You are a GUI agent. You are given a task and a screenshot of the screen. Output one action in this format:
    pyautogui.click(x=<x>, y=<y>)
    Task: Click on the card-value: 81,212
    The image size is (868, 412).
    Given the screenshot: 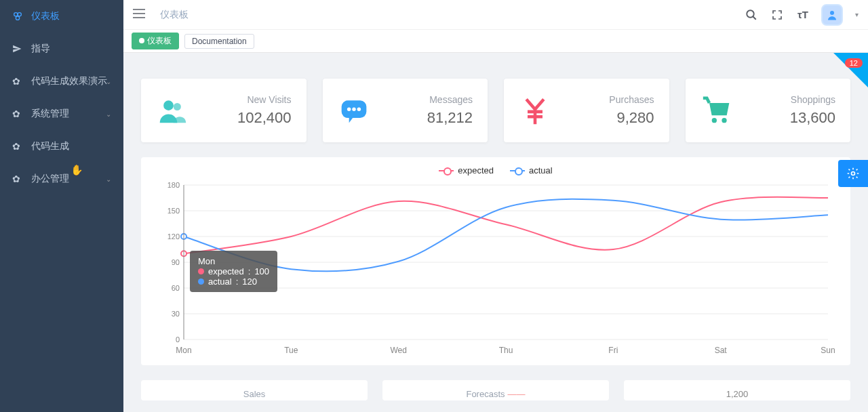 What is the action you would take?
    pyautogui.click(x=450, y=118)
    